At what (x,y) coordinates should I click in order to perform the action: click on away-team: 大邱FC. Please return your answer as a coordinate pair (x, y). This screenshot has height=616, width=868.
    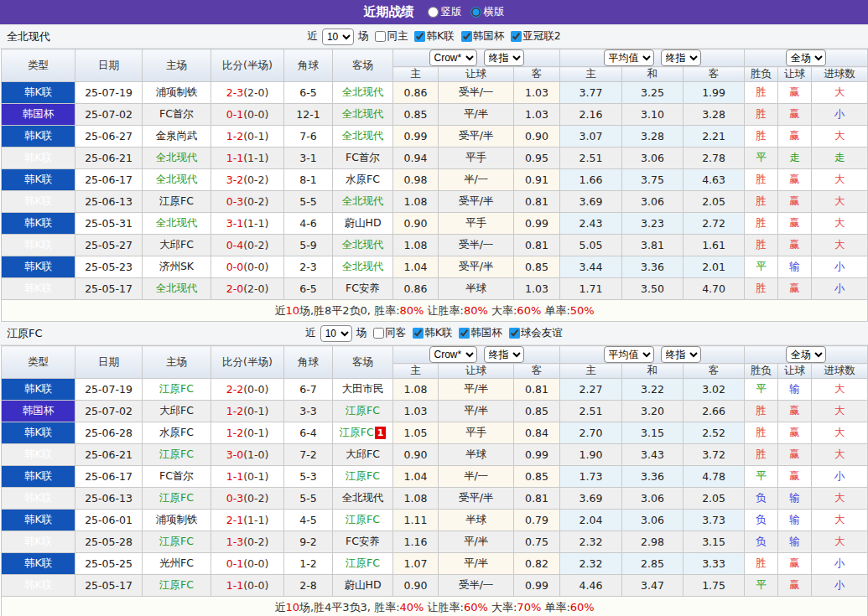
    Looking at the image, I should click on (363, 455).